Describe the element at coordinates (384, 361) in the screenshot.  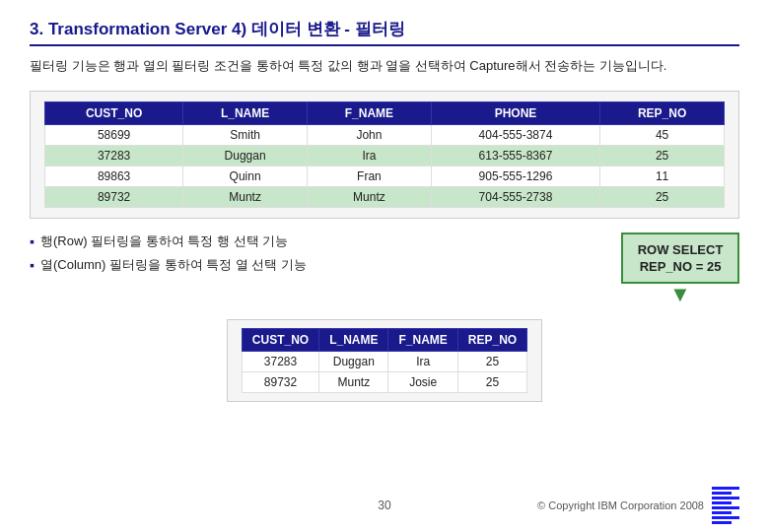
I see `bottom-table-wrap: CUST_NO L_NAME F_NAME REP_NO 37283Duggan…` at that location.